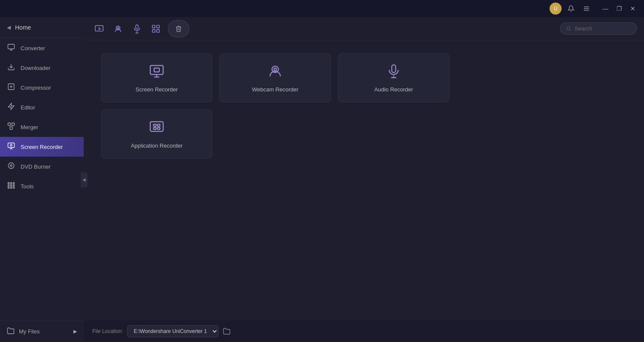 Image resolution: width=644 pixels, height=342 pixels. I want to click on collapse-sidebar-button: ◀, so click(84, 180).